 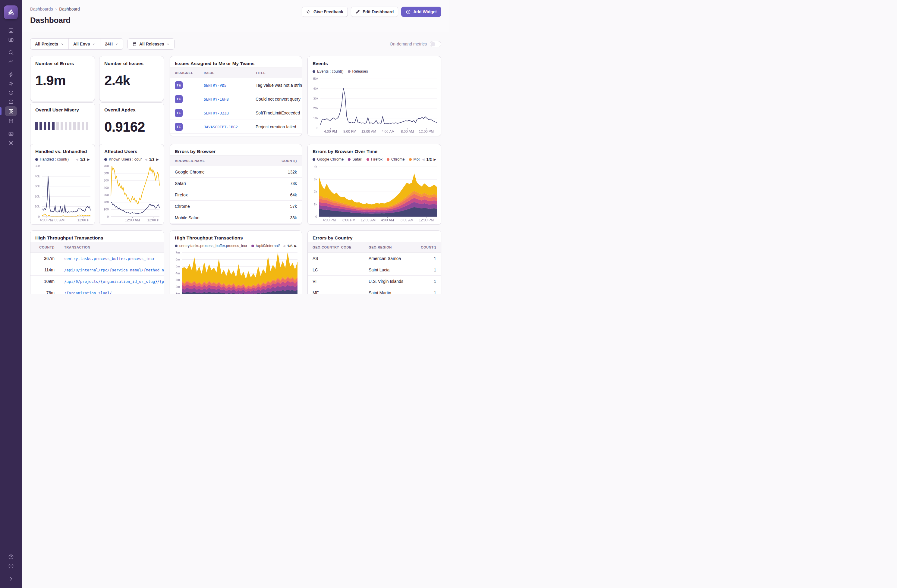 What do you see at coordinates (266, 246) in the screenshot?
I see `legend-entry: /api/0/internal/r` at bounding box center [266, 246].